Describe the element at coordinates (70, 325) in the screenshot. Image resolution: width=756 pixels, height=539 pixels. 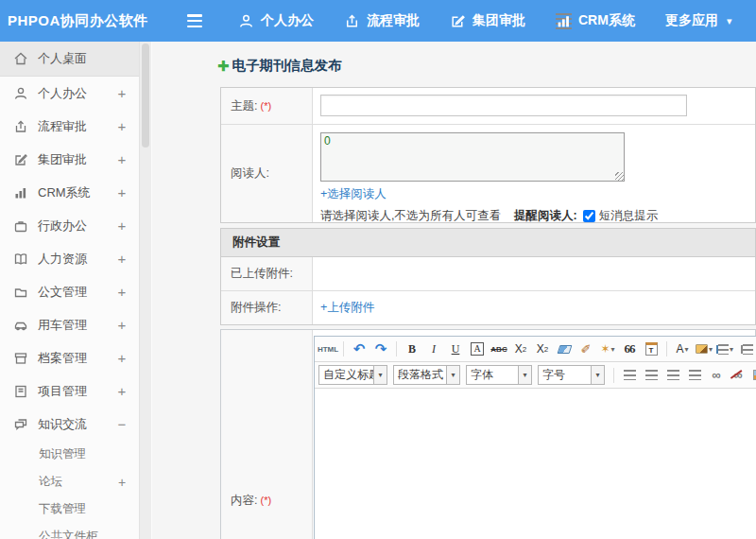
I see `sidebar-item-vehicle-management: 用车管理 +` at that location.